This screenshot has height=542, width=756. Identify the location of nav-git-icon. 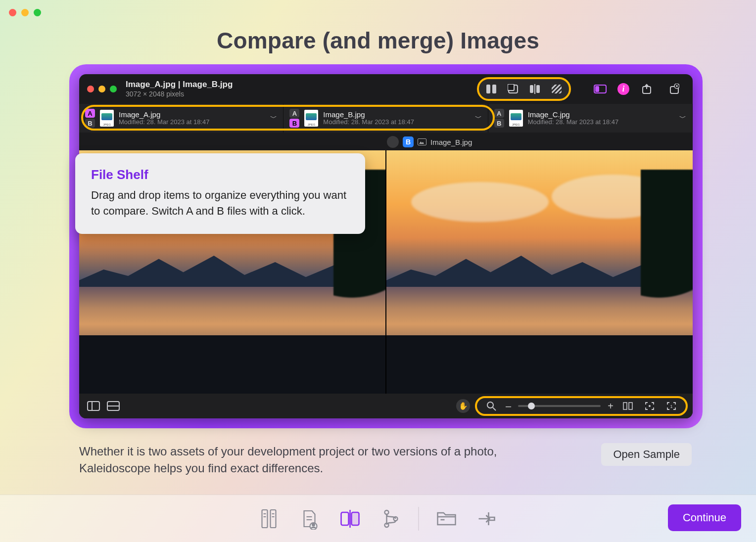
(391, 519).